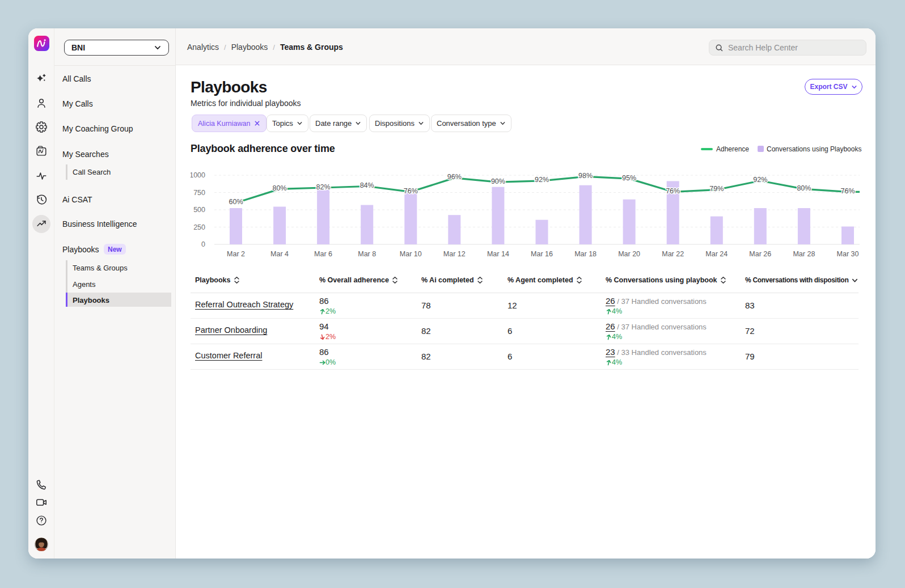 The width and height of the screenshot is (905, 588). I want to click on svg-text: 82%, so click(323, 187).